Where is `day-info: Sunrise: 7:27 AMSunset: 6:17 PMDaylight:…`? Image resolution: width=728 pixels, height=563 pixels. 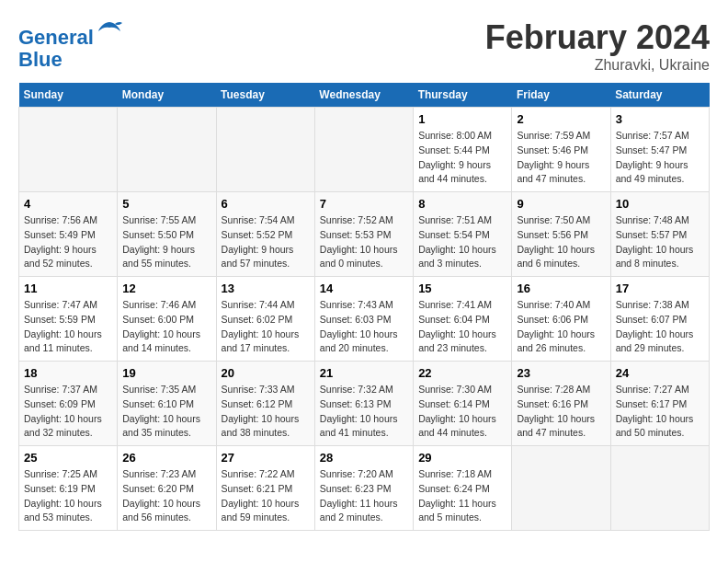 day-info: Sunrise: 7:27 AMSunset: 6:17 PMDaylight:… is located at coordinates (660, 412).